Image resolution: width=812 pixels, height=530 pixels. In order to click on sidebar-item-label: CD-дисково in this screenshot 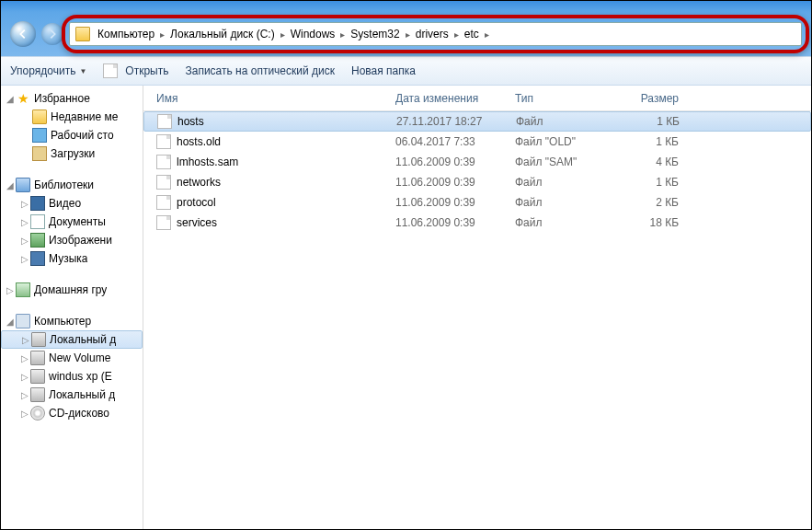, I will do `click(79, 413)`.